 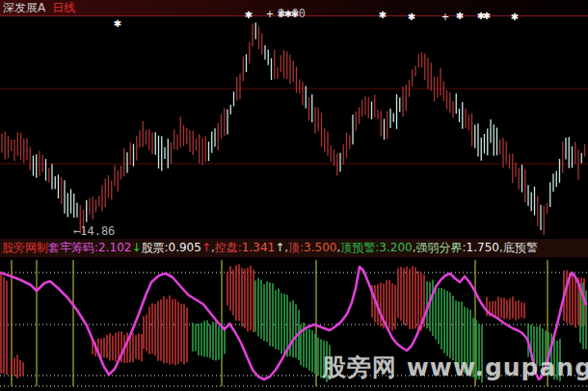 I want to click on readout-segment: 股旁网制, so click(x=25, y=248).